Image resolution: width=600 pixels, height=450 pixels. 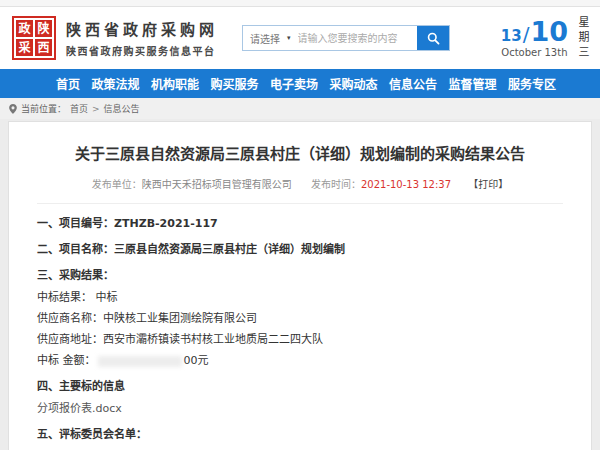 What do you see at coordinates (532, 84) in the screenshot?
I see `nav-item-service-zone: 服务专区` at bounding box center [532, 84].